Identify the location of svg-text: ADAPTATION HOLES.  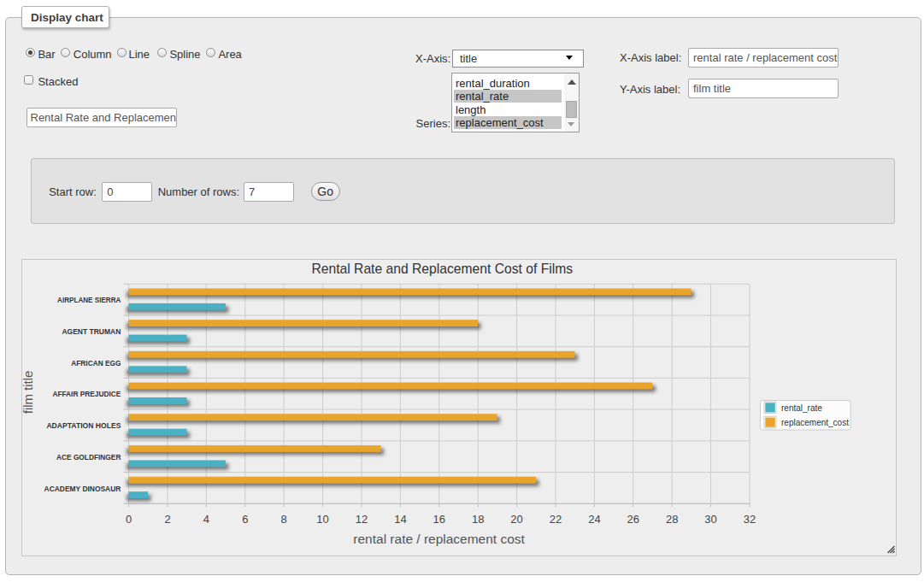
(84, 426).